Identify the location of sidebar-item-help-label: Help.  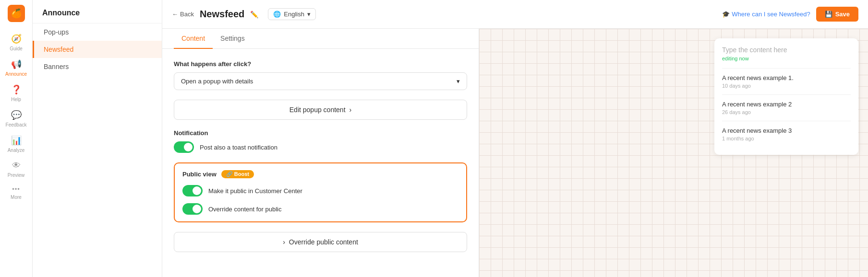
(16, 100).